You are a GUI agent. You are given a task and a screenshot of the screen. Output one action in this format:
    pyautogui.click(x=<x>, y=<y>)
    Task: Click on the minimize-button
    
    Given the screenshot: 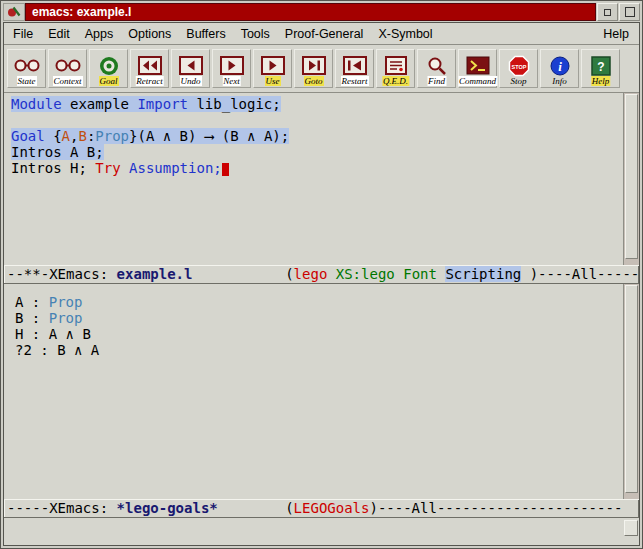 What is the action you would take?
    pyautogui.click(x=608, y=12)
    